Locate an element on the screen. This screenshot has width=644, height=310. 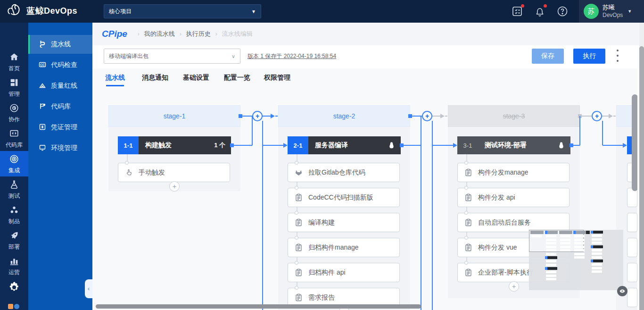
job-header-2-1: 2-1服务器编译 is located at coordinates (344, 145).